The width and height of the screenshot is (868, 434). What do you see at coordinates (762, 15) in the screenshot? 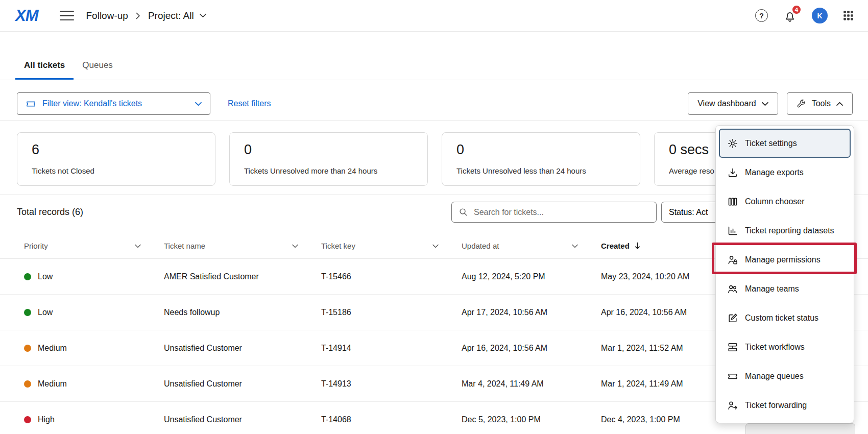
I see `help-button: ?` at bounding box center [762, 15].